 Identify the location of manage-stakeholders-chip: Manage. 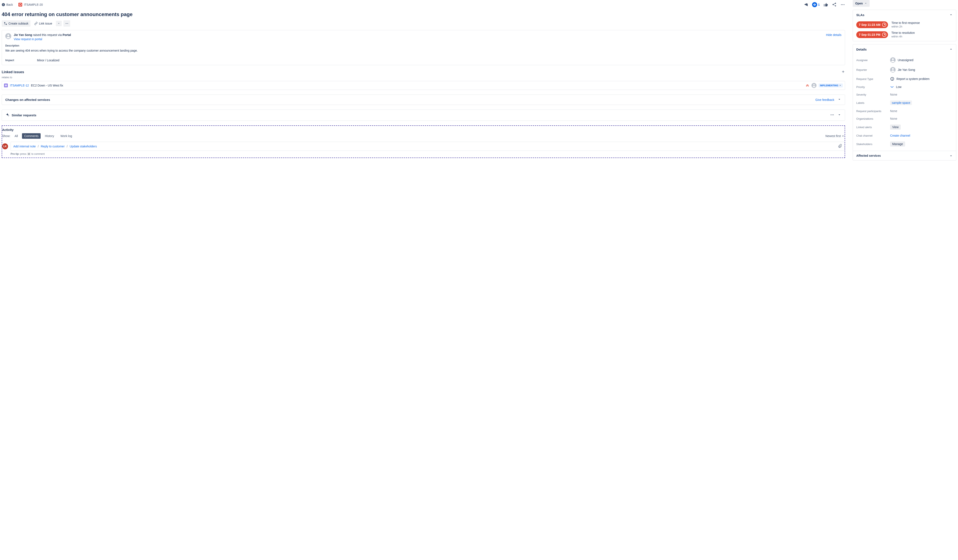
(898, 144).